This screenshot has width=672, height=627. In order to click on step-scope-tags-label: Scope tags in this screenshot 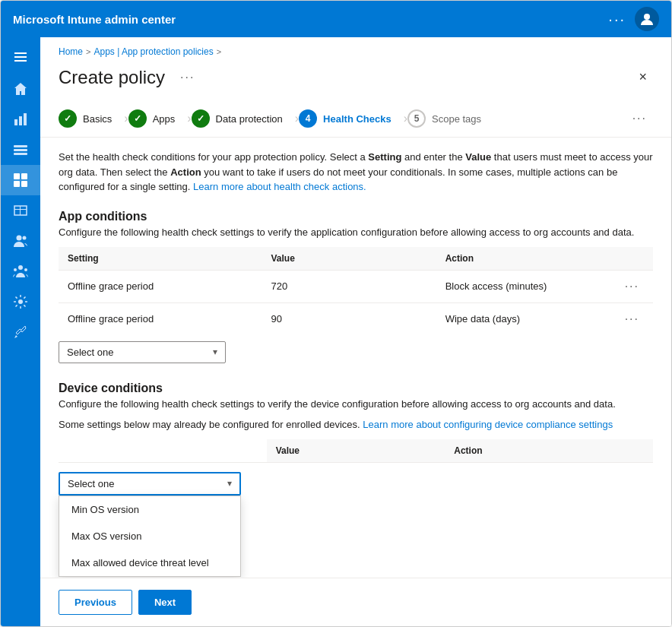, I will do `click(456, 119)`.